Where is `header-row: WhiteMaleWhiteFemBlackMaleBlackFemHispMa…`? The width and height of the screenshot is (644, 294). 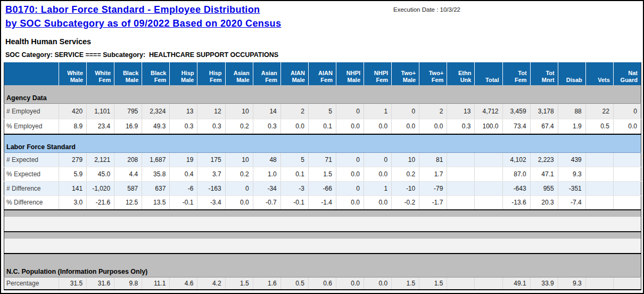
header-row: WhiteMaleWhiteFemBlackMaleBlackFemHispMa… is located at coordinates (323, 74).